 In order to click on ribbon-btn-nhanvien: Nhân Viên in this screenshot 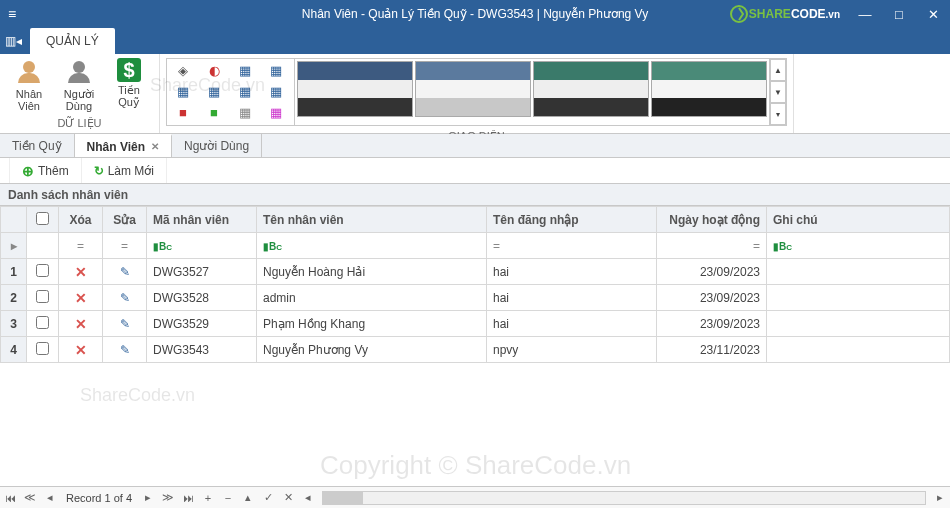, I will do `click(29, 85)`.